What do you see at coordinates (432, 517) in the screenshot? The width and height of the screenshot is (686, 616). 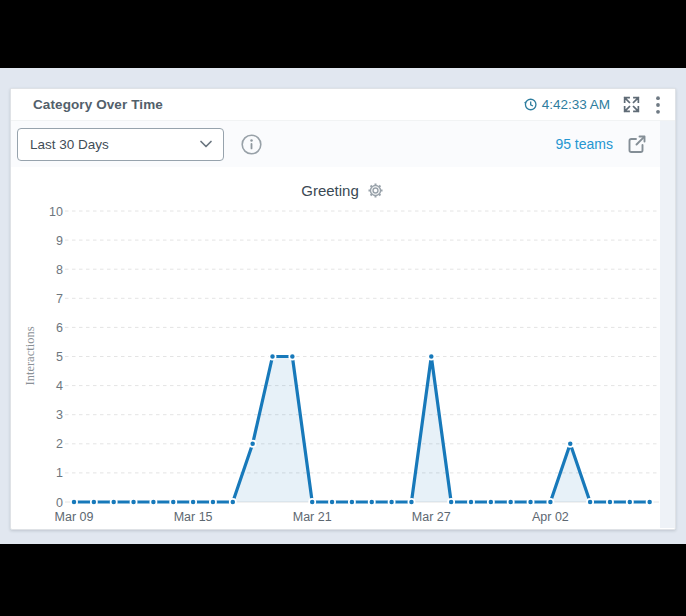 I see `svg-text: Mar 27` at bounding box center [432, 517].